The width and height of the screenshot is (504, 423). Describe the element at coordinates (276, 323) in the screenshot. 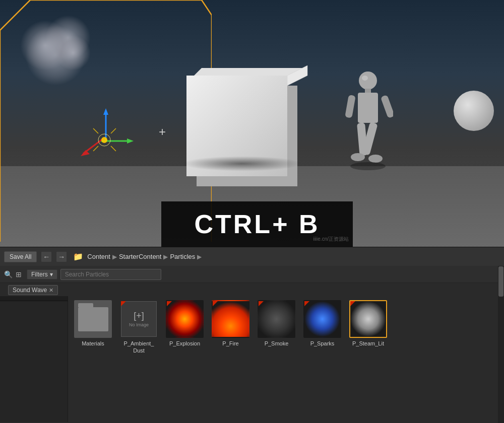

I see `asset-smoke: P_Smoke` at that location.